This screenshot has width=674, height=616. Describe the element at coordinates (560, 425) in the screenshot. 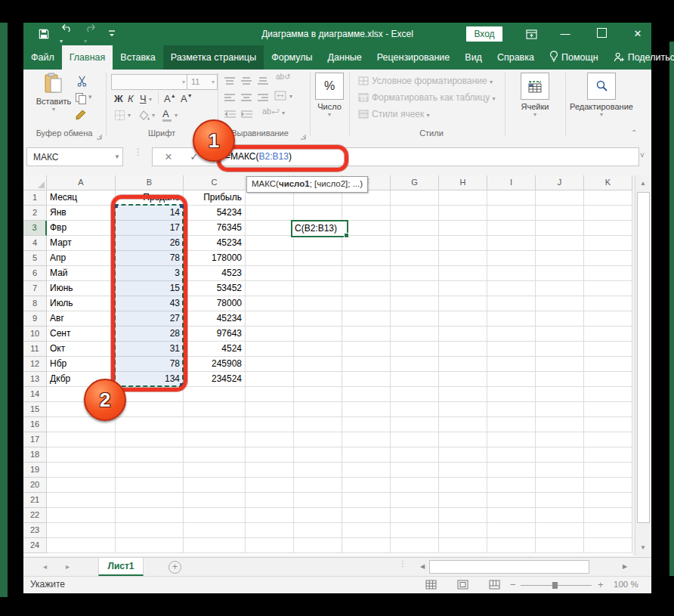

I see `grid-cell-J16` at that location.